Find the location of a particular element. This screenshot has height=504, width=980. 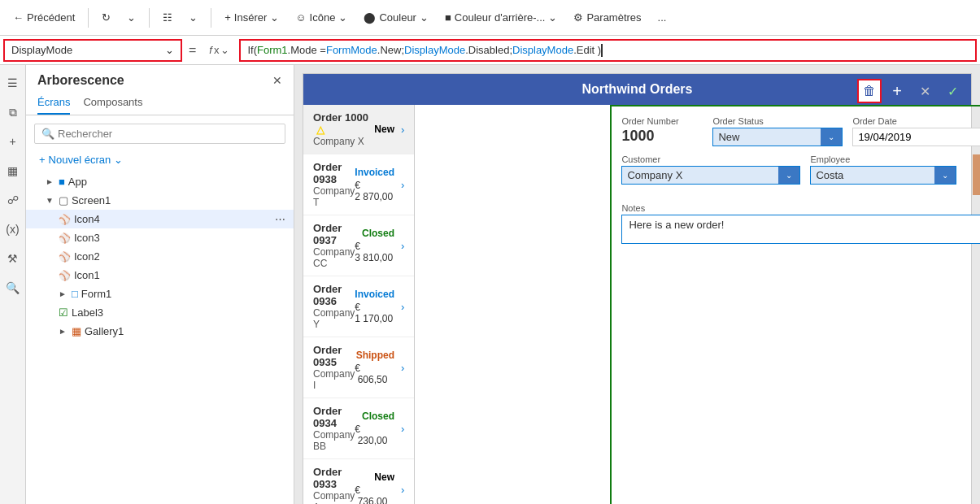

new-screen-arrow: ⌄ is located at coordinates (119, 159).